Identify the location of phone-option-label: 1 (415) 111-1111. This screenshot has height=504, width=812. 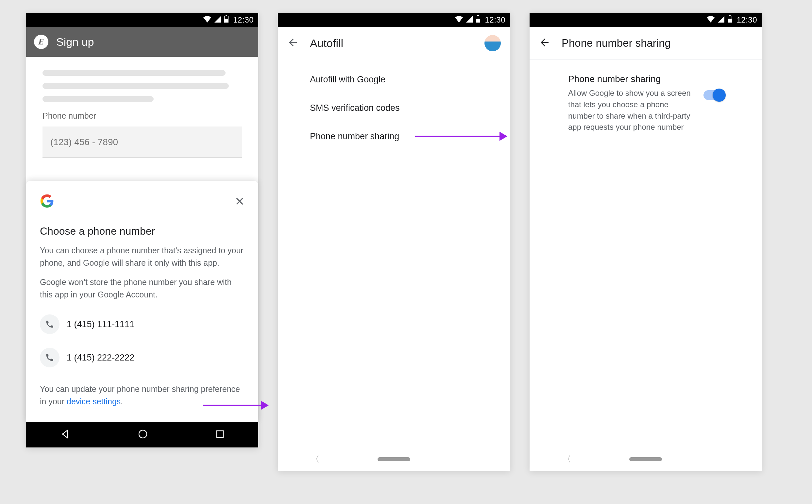
(101, 324).